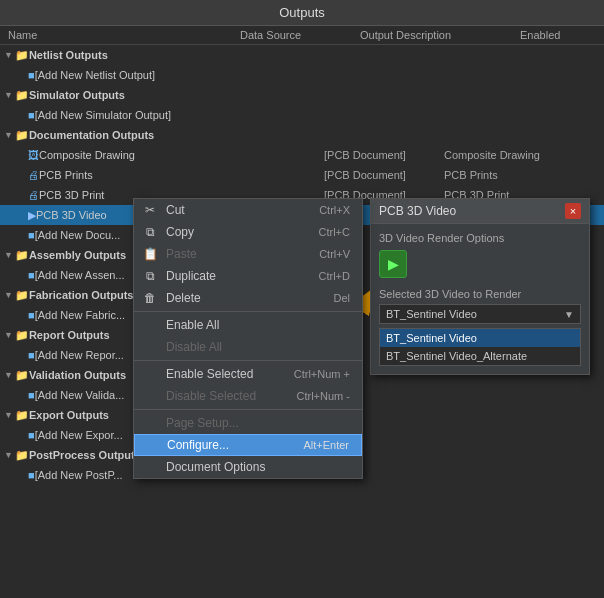  Describe the element at coordinates (480, 356) in the screenshot. I see `popup-option-2: BT_Sentinel Video_Alternate` at that location.